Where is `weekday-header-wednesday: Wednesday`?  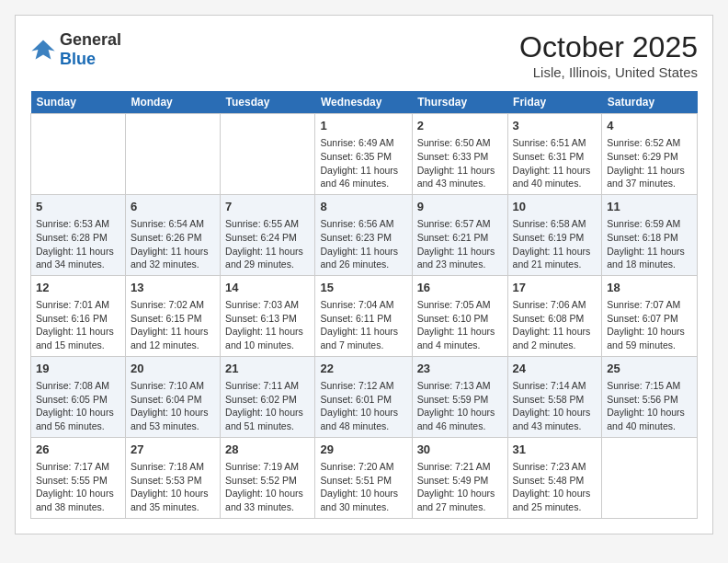
weekday-header-wednesday: Wednesday is located at coordinates (364, 103).